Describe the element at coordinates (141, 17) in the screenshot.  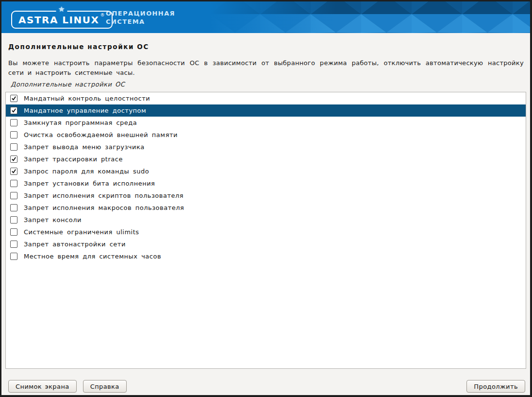
I see `brand-caption: ОПЕРАЦИОННАЯ СИСТЕМА` at that location.